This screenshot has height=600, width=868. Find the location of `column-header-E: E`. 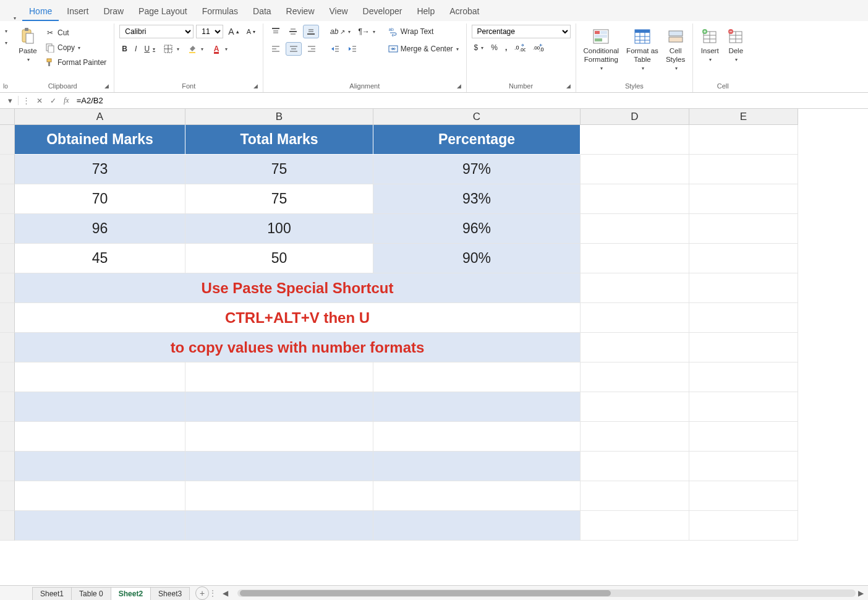

column-header-E: E is located at coordinates (744, 117).